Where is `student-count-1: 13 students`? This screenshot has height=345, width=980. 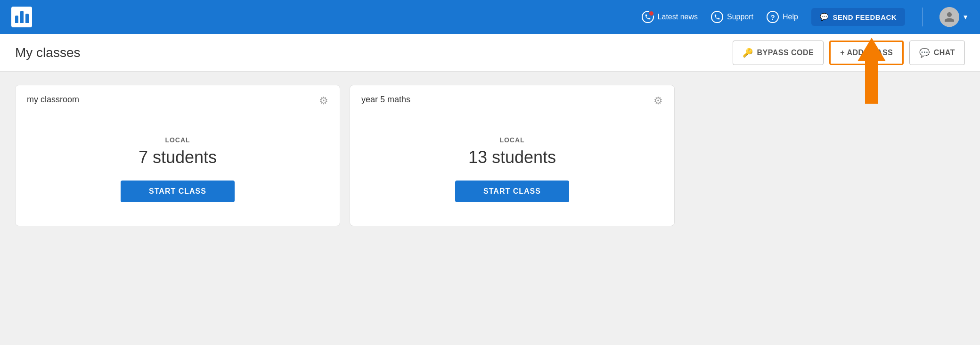
student-count-1: 13 students is located at coordinates (512, 157).